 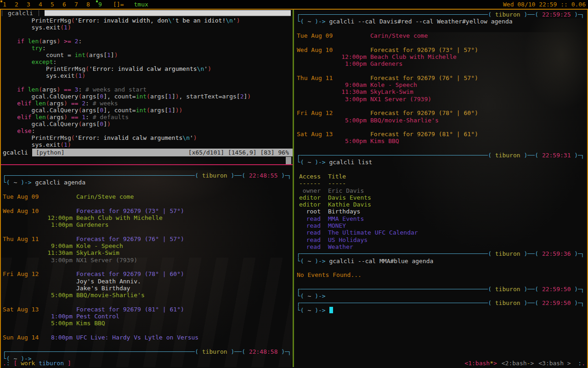 What do you see at coordinates (147, 224) in the screenshot?
I see `agenda-row: 1:00pmGardeners` at bounding box center [147, 224].